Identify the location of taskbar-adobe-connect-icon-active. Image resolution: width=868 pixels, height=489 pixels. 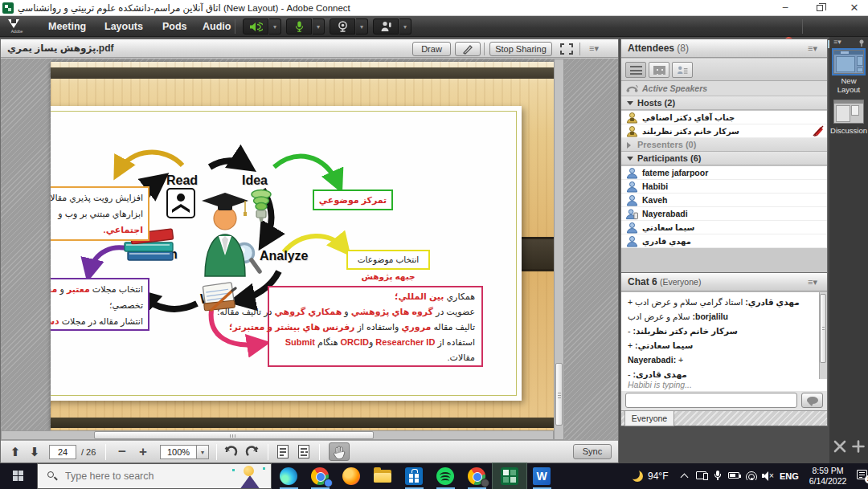
(510, 476).